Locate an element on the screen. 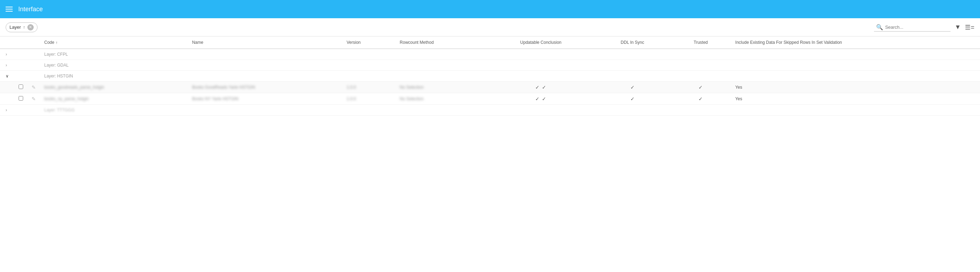 This screenshot has height=272, width=980. edit-tttggg is located at coordinates (33, 110).